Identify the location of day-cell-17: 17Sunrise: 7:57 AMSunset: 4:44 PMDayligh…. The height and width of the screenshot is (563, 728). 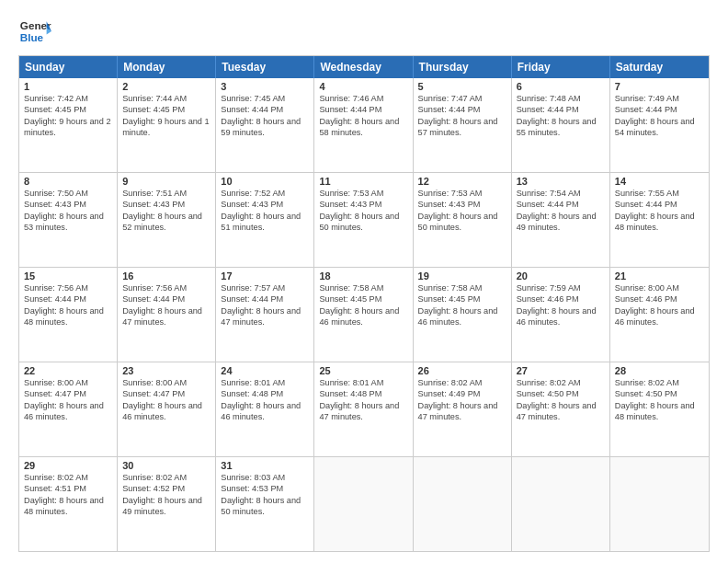
(265, 315).